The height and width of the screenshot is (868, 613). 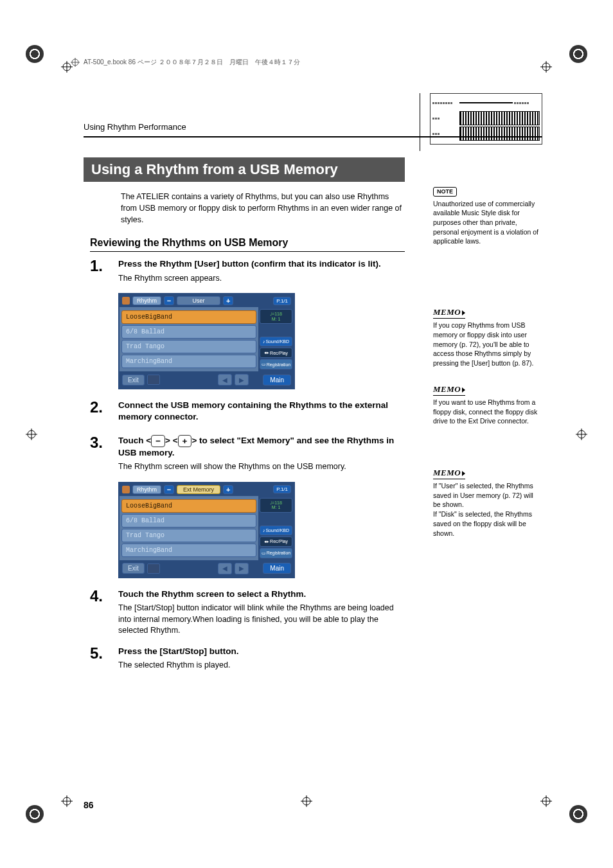 What do you see at coordinates (488, 405) in the screenshot?
I see `memo-block: MEMO If you want to use Rhythms from a f…` at bounding box center [488, 405].